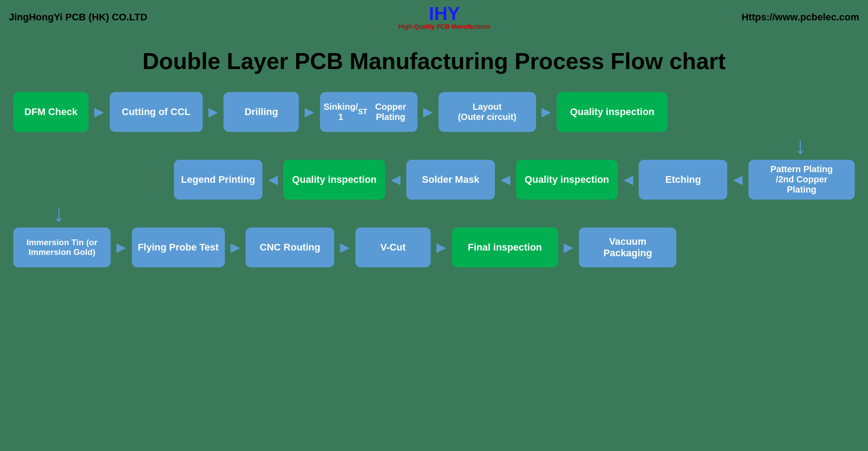  I want to click on down-arrow-icon-1: ↓, so click(800, 146).